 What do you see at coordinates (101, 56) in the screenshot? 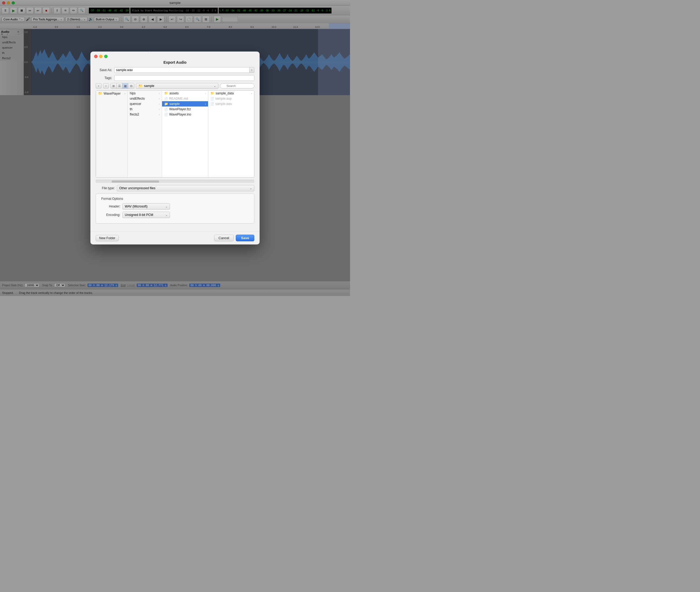
I see `dialog-minimize-button` at bounding box center [101, 56].